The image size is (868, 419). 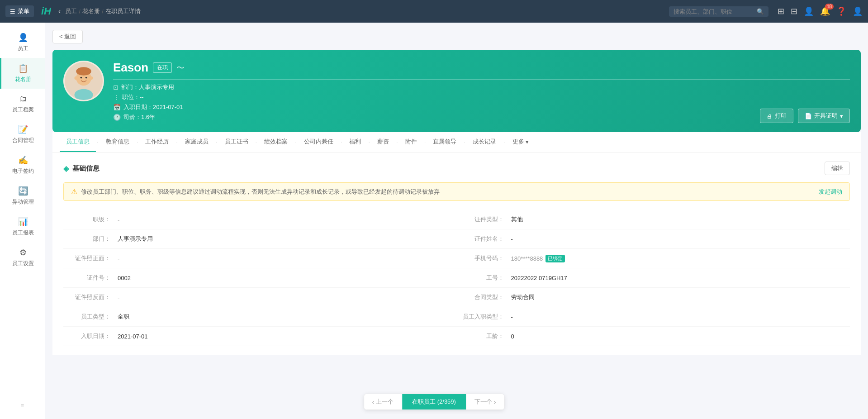 What do you see at coordinates (654, 337) in the screenshot?
I see `field-work-years: 工龄： 0` at bounding box center [654, 337].